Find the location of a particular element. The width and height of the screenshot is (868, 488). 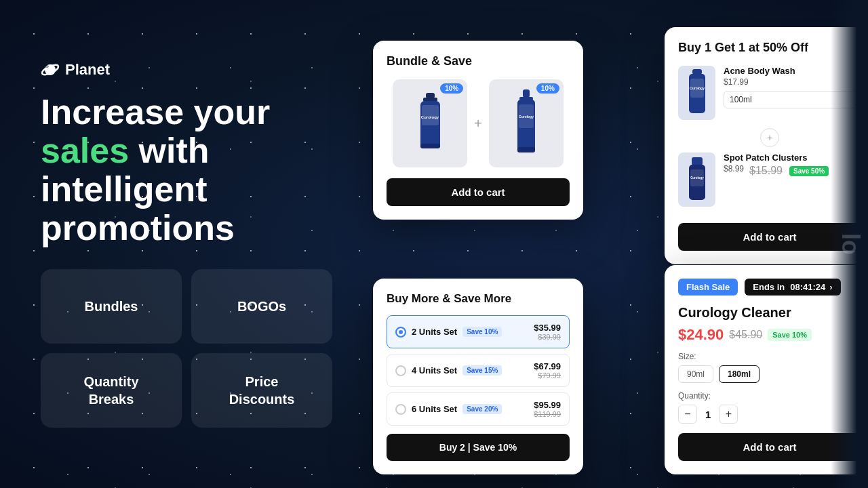

qty-label-2: 2 Units Set is located at coordinates (434, 332).